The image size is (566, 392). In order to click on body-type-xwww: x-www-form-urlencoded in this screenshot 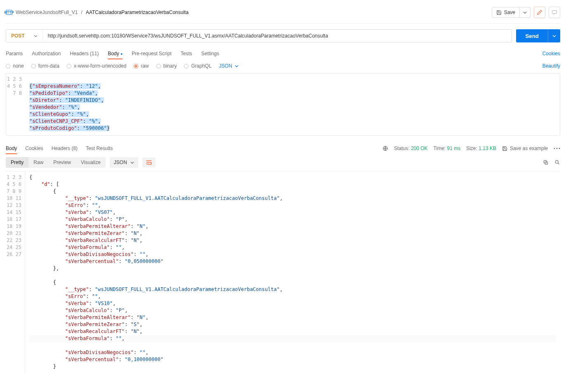, I will do `click(97, 66)`.